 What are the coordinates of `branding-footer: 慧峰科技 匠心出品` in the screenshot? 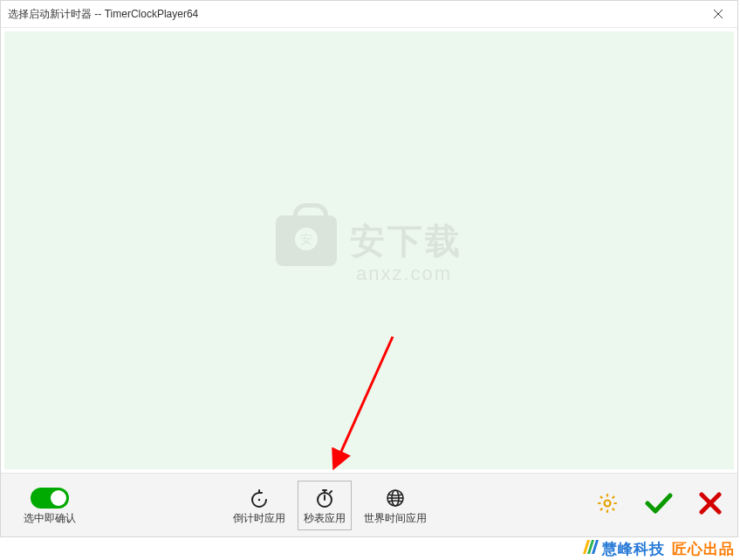 It's located at (659, 549).